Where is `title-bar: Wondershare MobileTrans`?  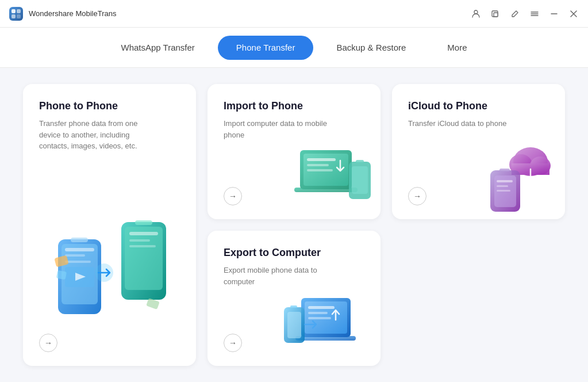 title-bar: Wondershare MobileTrans is located at coordinates (294, 14).